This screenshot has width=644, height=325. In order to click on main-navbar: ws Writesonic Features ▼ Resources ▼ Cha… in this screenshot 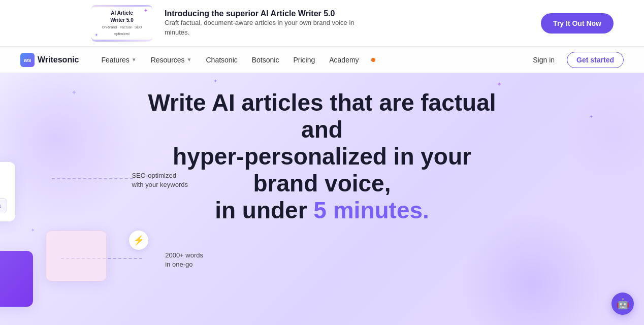, I will do `click(322, 60)`.